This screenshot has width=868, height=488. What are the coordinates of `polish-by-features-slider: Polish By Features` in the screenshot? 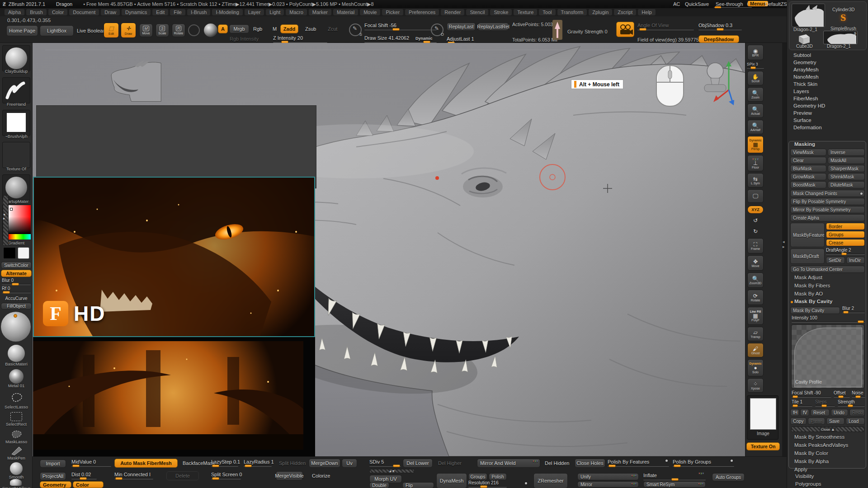 It's located at (638, 463).